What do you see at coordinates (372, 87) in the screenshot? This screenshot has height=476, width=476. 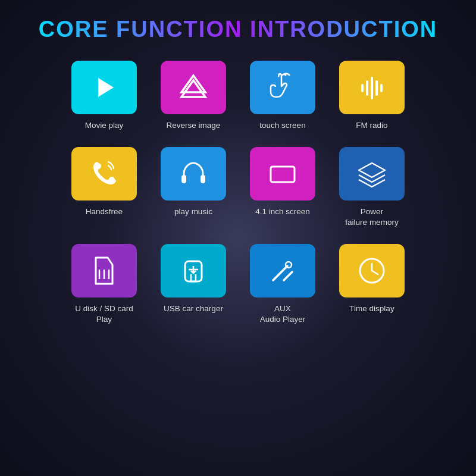 I see `icon-box-fm-radio` at bounding box center [372, 87].